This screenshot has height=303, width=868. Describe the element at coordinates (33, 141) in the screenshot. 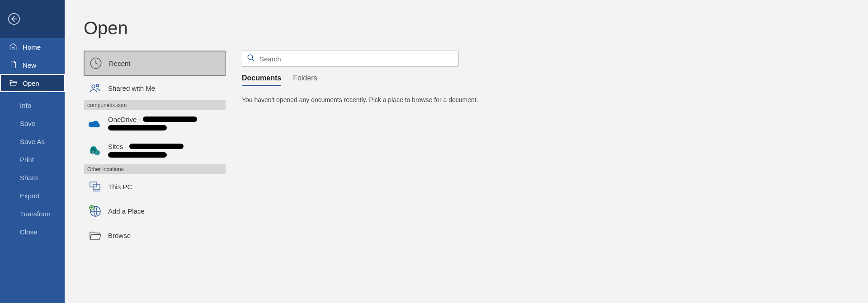

I see `sidebar-item-saveas: Save As` at that location.